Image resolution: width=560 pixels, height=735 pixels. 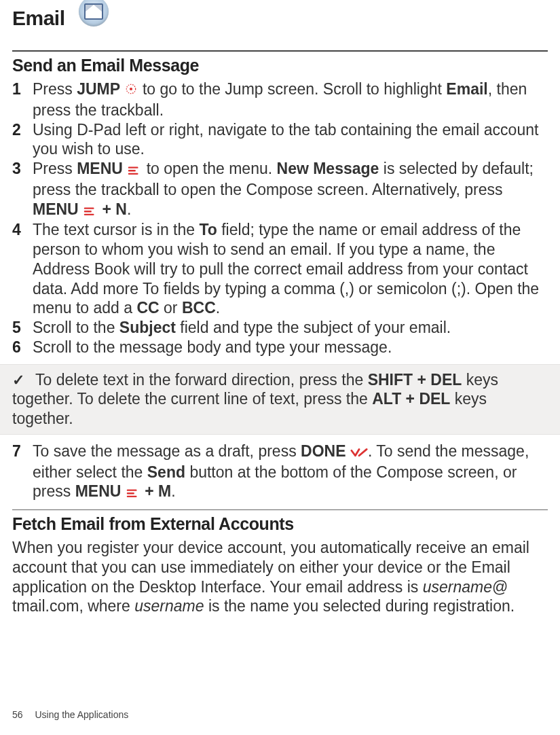 I want to click on step-7-text-e: ., so click(x=173, y=491).